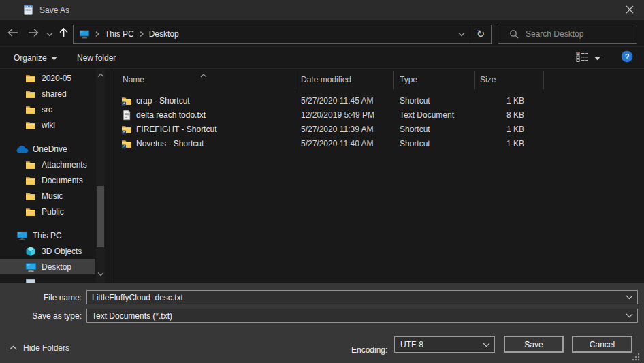 This screenshot has width=644, height=363. Describe the element at coordinates (379, 101) in the screenshot. I see `file-row: crap - Shortcut 5/27/2020 11:45 AM Short…` at that location.